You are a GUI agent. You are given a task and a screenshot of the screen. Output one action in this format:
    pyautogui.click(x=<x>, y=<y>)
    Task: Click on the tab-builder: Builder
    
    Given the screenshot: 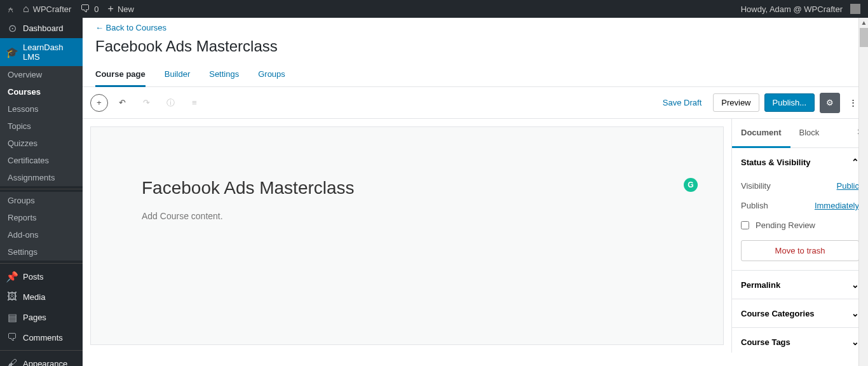 What is the action you would take?
    pyautogui.click(x=177, y=75)
    